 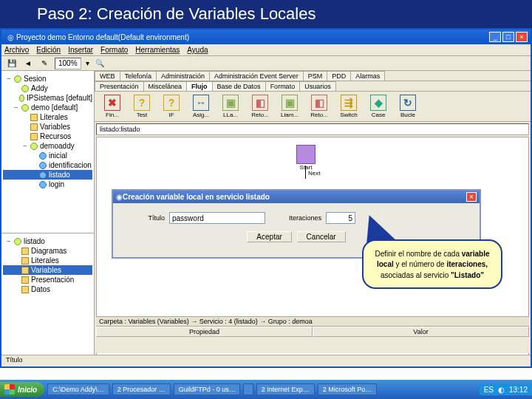 What do you see at coordinates (41, 290) in the screenshot?
I see `tree-label: Datos` at bounding box center [41, 290].